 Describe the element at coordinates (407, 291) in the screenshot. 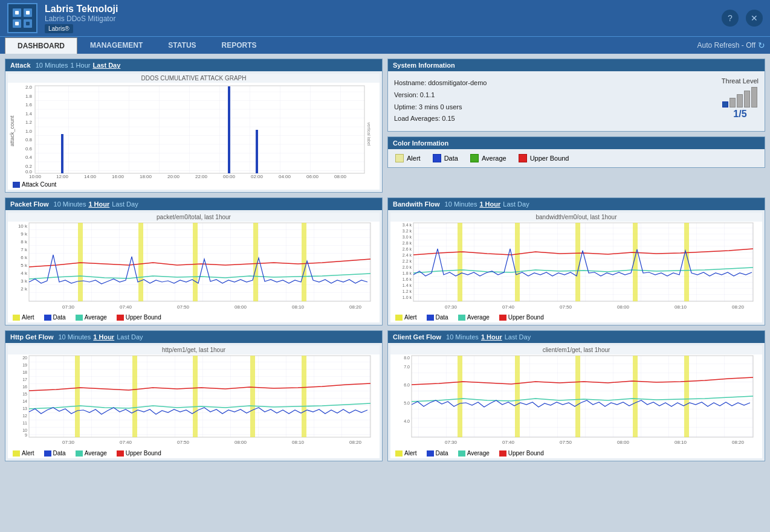

I see `svg-text: 1.2 k` at that location.